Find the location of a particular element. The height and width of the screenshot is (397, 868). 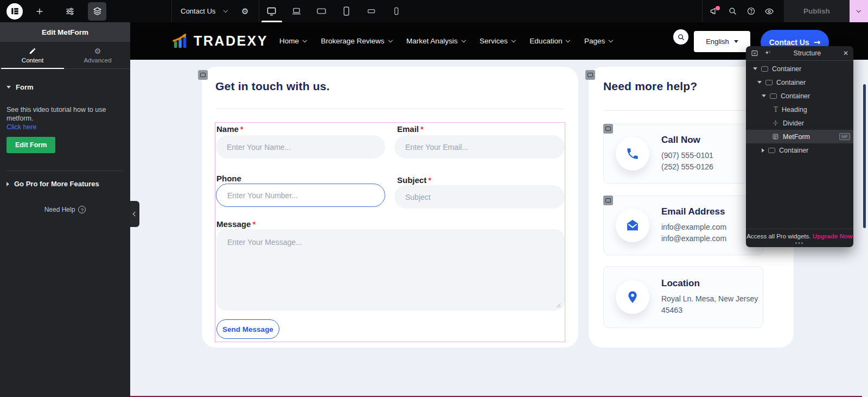

finder-search-icon is located at coordinates (732, 11).